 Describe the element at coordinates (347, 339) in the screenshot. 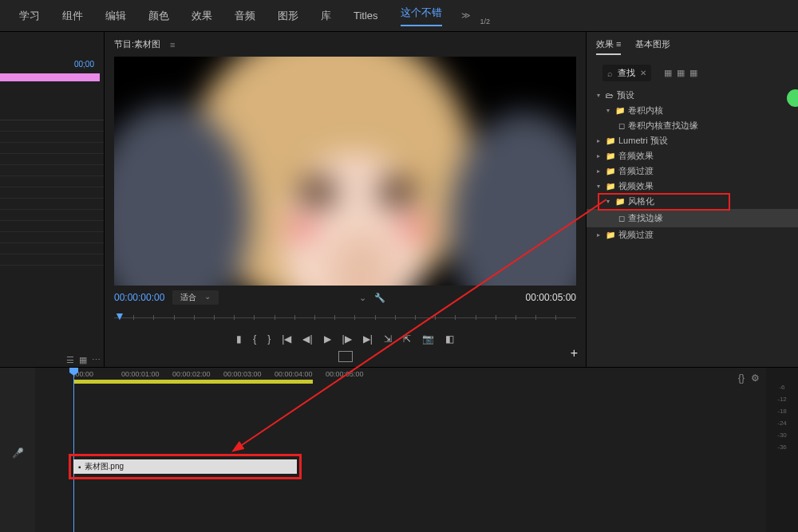

I see `step-fwd-icon: |▶` at that location.